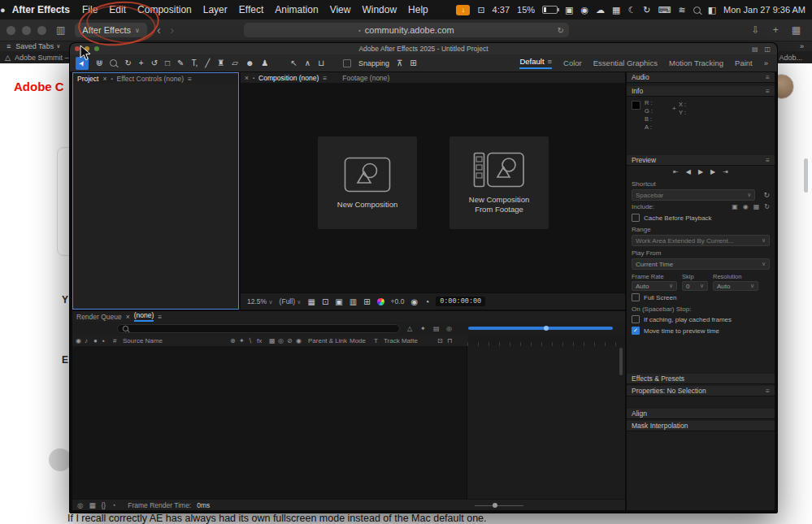 The width and height of the screenshot is (812, 524). Describe the element at coordinates (621, 362) in the screenshot. I see `timeline-scrollbar` at that location.